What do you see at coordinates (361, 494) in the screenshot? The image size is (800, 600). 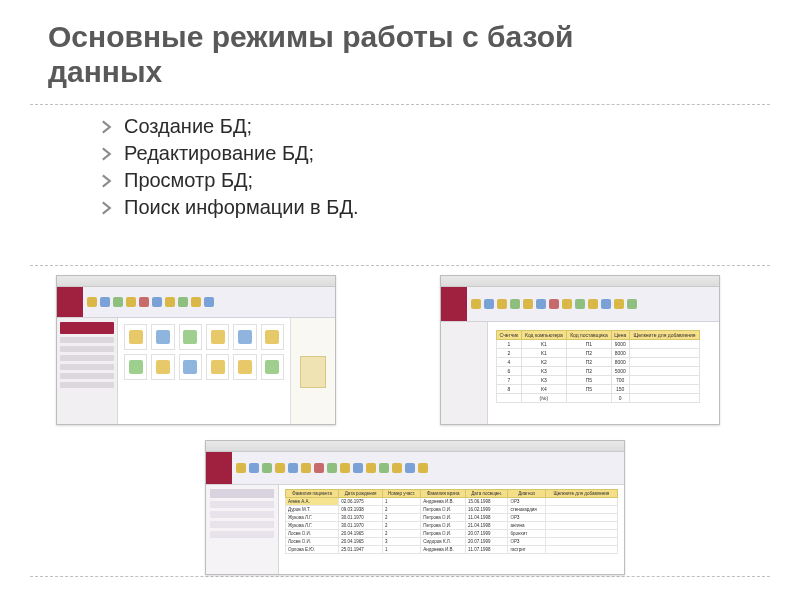 I see `col-header: Дата рождения` at bounding box center [361, 494].